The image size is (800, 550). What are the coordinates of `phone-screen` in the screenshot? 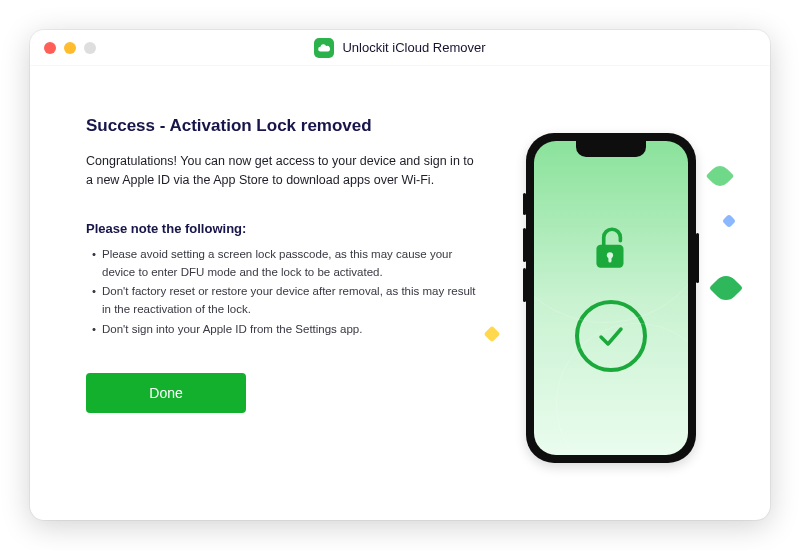 It's located at (611, 298).